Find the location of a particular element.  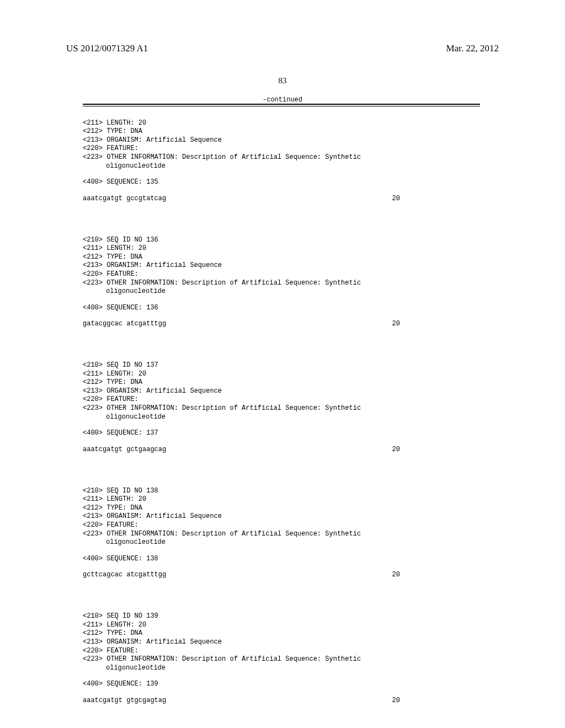

seq-block-136: <210> SEQ ID NO 136<211> LENGTH: 20<212>… is located at coordinates (281, 282).